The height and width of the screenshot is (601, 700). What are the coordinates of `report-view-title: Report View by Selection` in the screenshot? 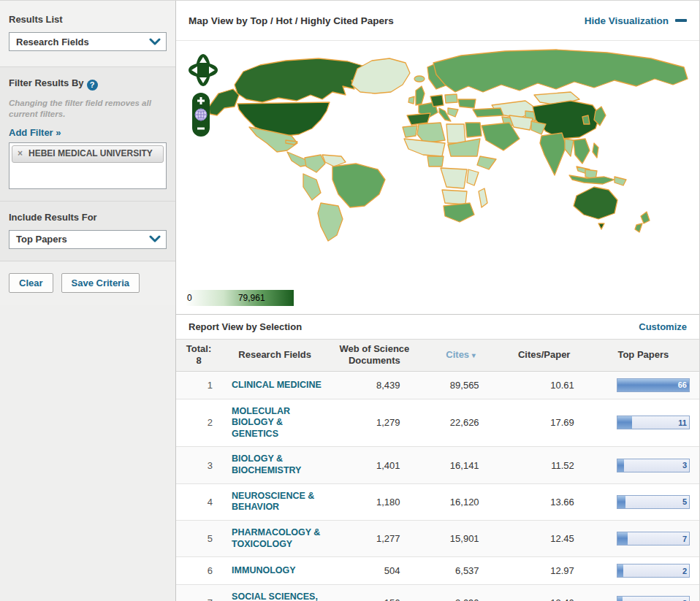 It's located at (246, 327).